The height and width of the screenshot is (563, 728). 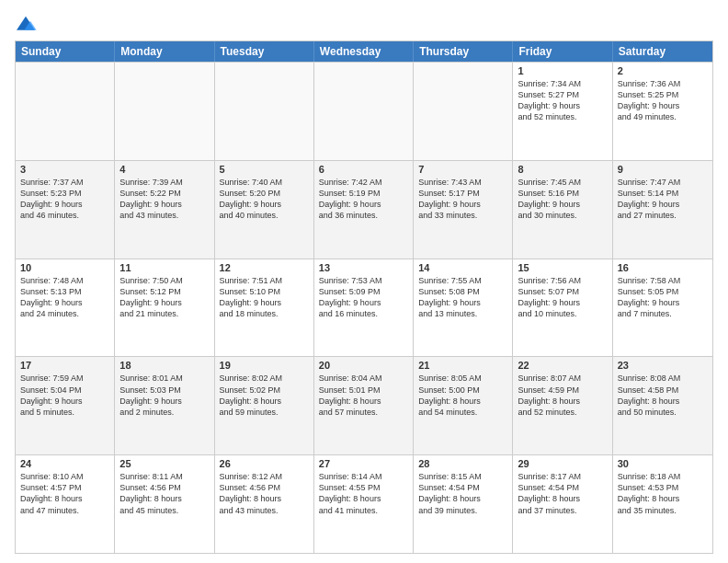 What do you see at coordinates (663, 314) in the screenshot?
I see `cell-text-line: and 7 minutes.` at bounding box center [663, 314].